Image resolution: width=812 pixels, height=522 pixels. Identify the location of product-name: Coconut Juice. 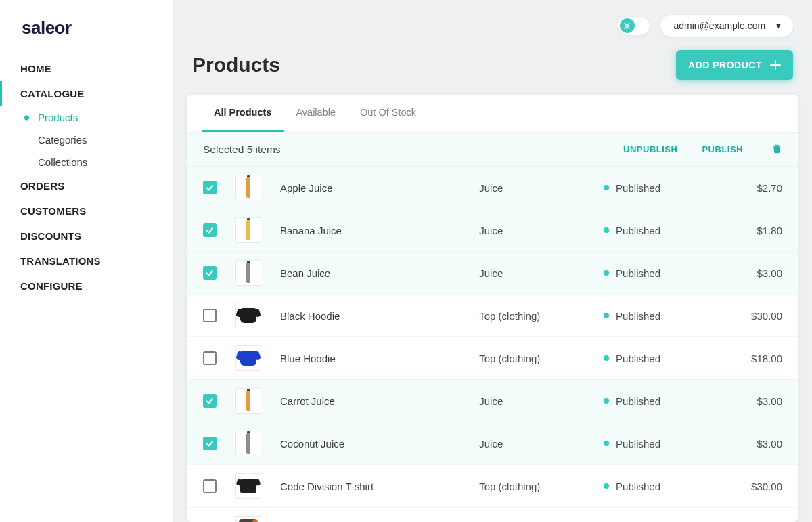
(380, 444).